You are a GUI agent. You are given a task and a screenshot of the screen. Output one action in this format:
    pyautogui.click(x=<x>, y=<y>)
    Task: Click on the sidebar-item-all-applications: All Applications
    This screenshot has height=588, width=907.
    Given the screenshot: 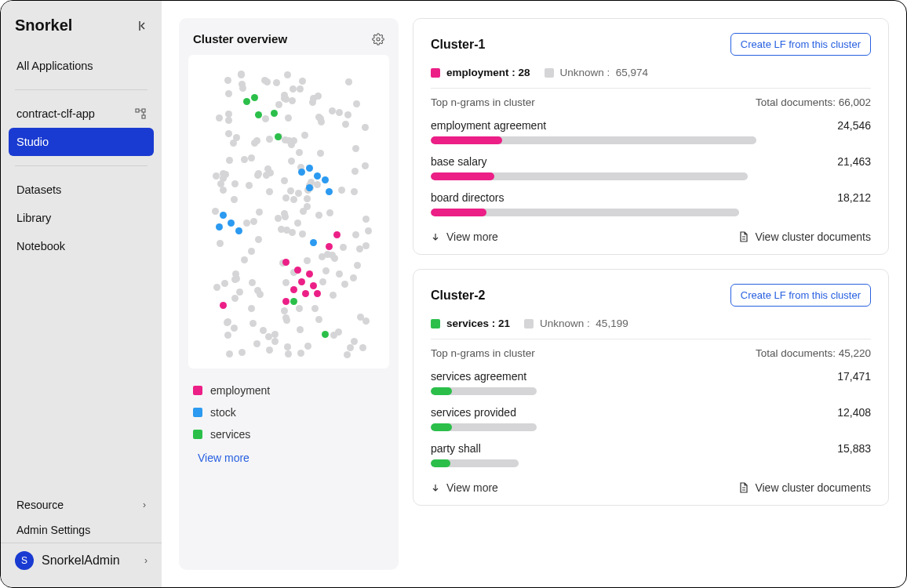 What is the action you would take?
    pyautogui.click(x=82, y=66)
    